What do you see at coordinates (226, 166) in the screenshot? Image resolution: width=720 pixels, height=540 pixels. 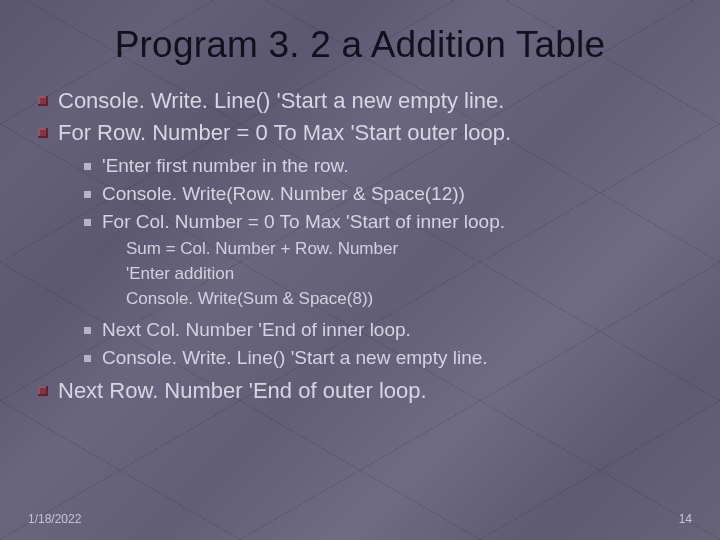 I see `bullet-text: 'Enter first number in the row.` at bounding box center [226, 166].